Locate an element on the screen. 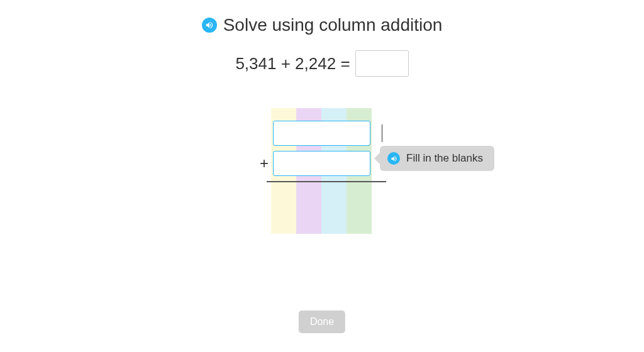 This screenshot has width=644, height=352. page-title: Solve using column addition is located at coordinates (333, 25).